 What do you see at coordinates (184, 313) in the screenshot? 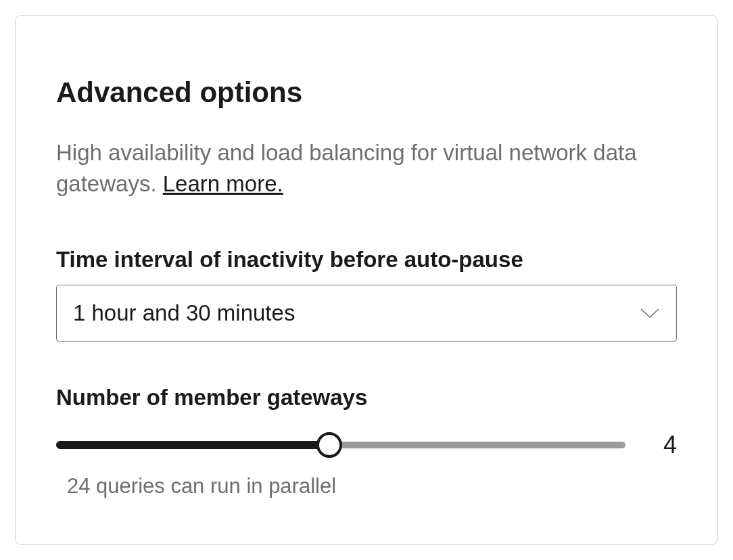
I see `autopause-selected-value: 1 hour and 30 minutes` at bounding box center [184, 313].